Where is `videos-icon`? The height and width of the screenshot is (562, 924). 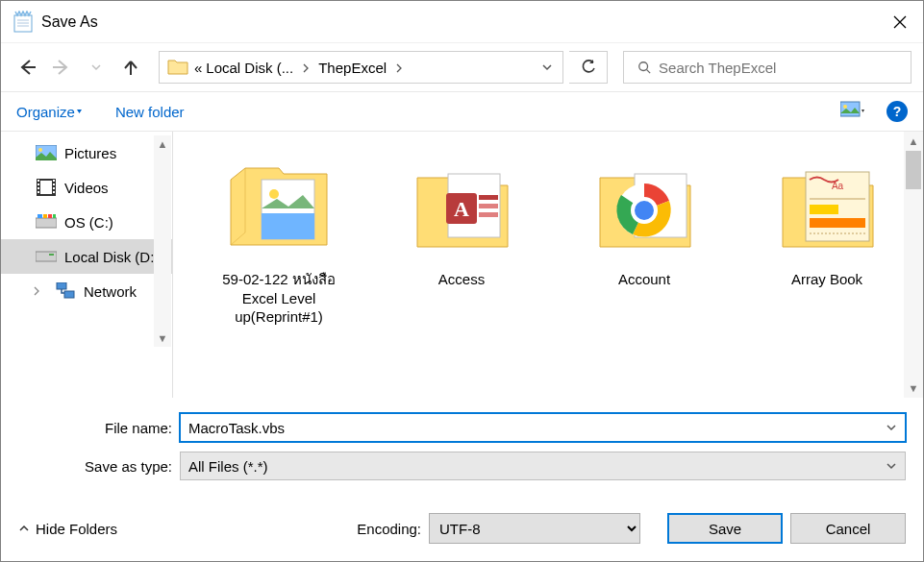
videos-icon is located at coordinates (46, 187).